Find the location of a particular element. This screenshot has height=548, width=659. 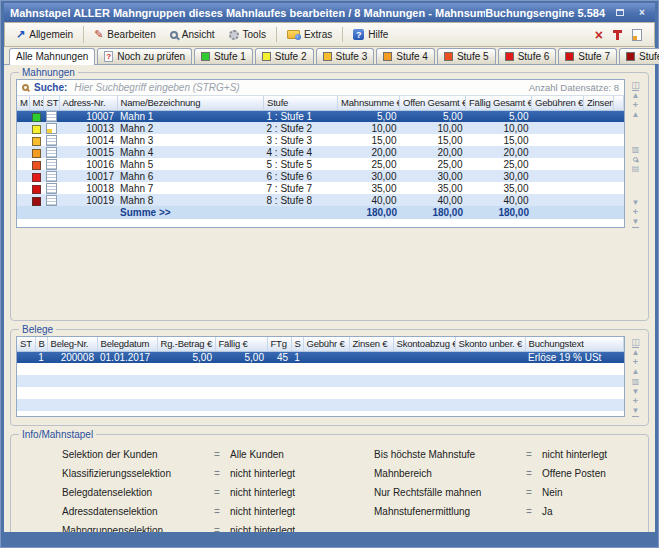

menu-item: Ansicht is located at coordinates (192, 34).